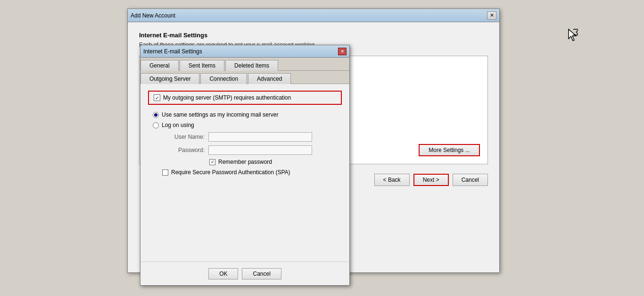  Describe the element at coordinates (183, 137) in the screenshot. I see `username-label: User Name:` at that location.